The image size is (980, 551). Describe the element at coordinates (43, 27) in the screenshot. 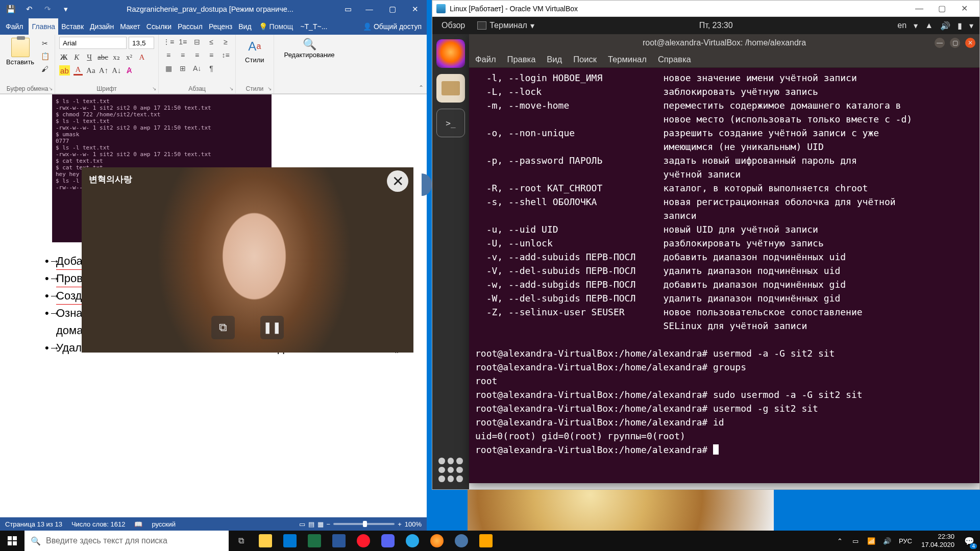

I see `tab-home: Главна` at that location.